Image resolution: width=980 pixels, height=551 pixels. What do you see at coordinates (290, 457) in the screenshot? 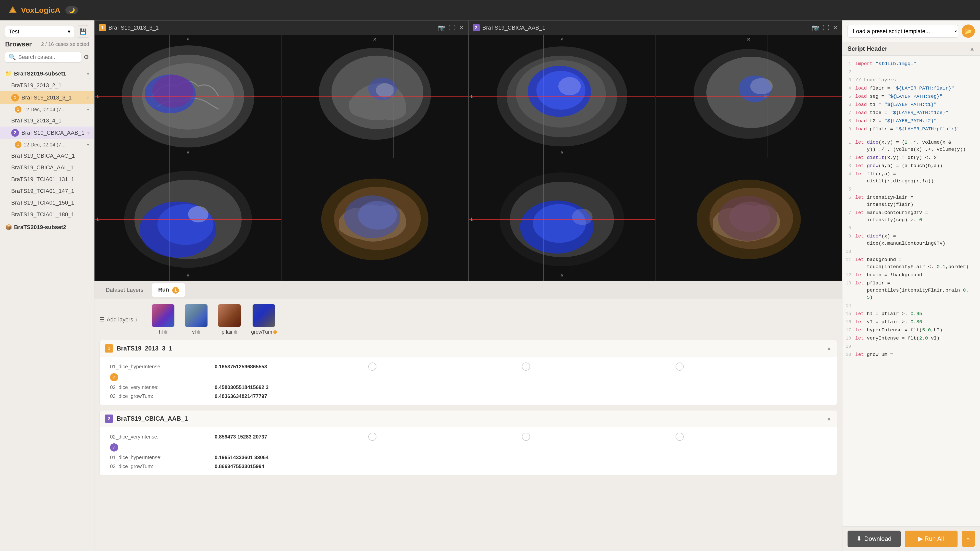
I see `metric-value: 0.196514333601 33064` at bounding box center [290, 457].